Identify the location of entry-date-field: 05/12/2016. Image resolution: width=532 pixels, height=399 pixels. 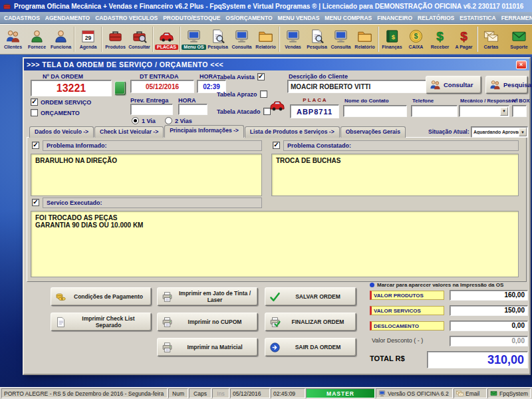
(162, 86).